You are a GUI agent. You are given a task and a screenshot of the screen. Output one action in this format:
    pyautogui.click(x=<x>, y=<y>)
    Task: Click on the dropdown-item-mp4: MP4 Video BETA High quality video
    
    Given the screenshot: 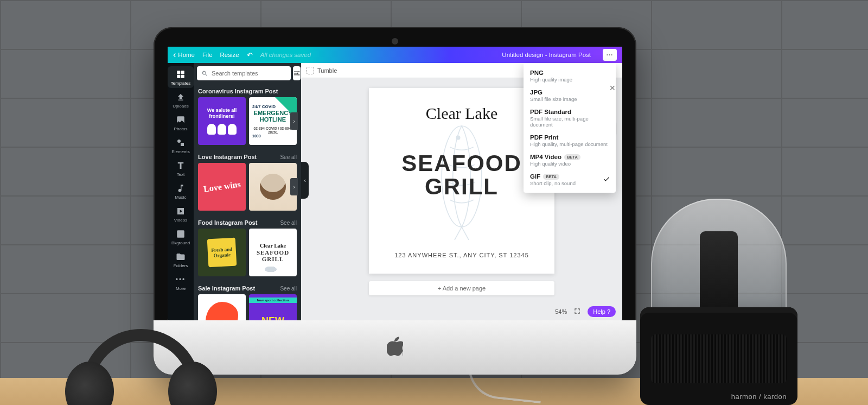 What is the action you would take?
    pyautogui.click(x=570, y=160)
    